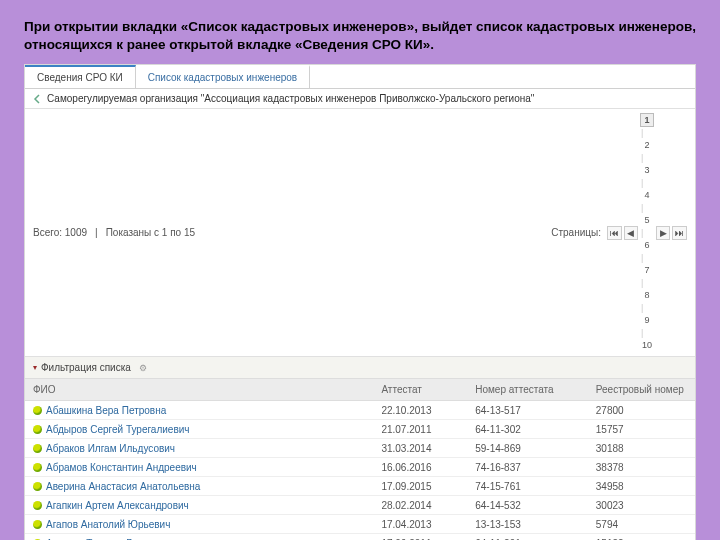 This screenshot has width=720, height=540. What do you see at coordinates (199, 506) in the screenshot?
I see `cell-fio: Агапкин Артем Александрович` at bounding box center [199, 506].